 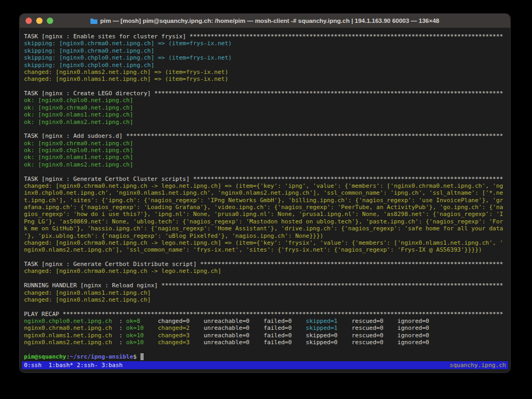 I want to click on terminal-line: t.ipng.ch'], 'sites': {'ipng.ch': {'nagi…, so click(x=265, y=200).